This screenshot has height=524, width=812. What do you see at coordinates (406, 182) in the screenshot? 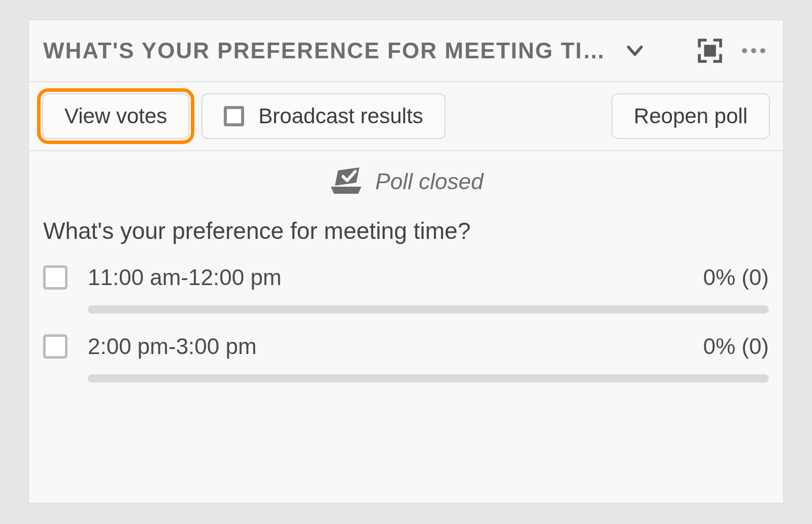
I see `poll-status: Poll closed` at bounding box center [406, 182].